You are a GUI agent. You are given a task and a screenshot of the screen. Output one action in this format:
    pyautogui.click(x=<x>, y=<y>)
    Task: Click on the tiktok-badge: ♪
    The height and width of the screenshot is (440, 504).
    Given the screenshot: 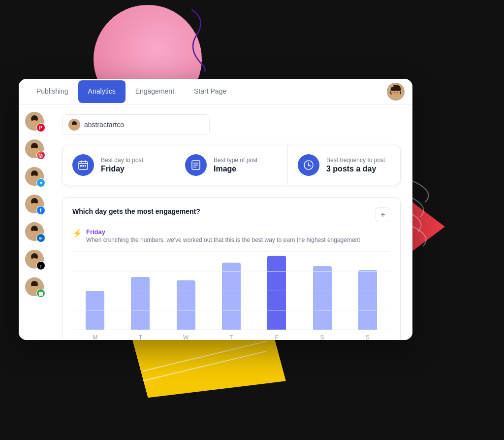 What is the action you would take?
    pyautogui.click(x=41, y=266)
    